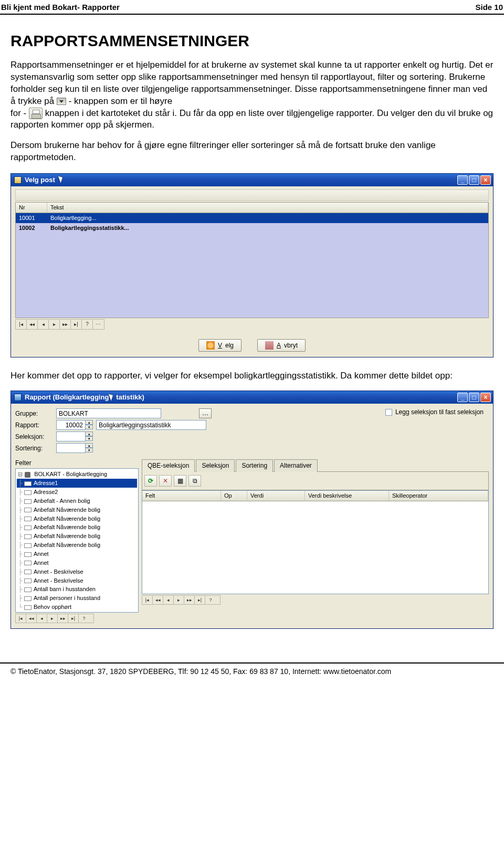  I want to click on dropdown-icon, so click(61, 101).